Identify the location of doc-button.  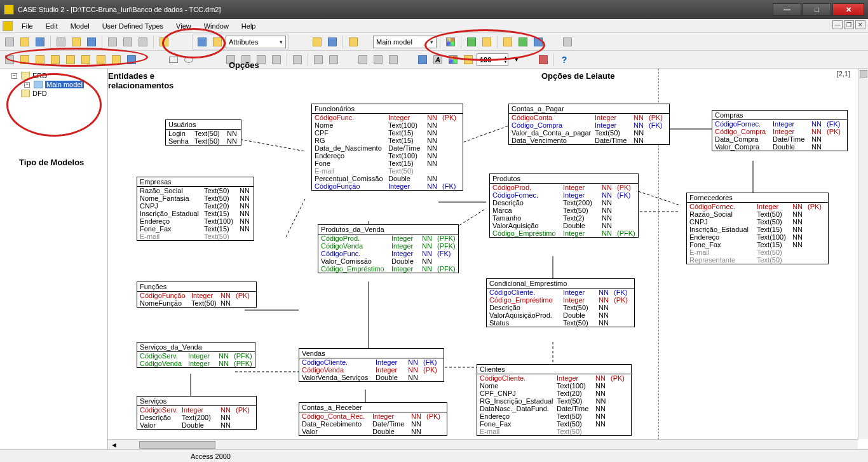
(92, 42).